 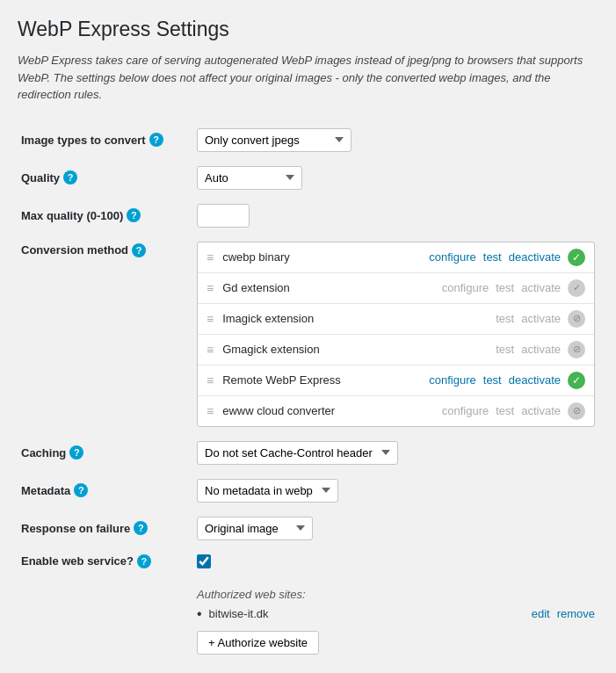 What do you see at coordinates (576, 319) in the screenshot?
I see `status-grey-icon-imagick: ⊘` at bounding box center [576, 319].